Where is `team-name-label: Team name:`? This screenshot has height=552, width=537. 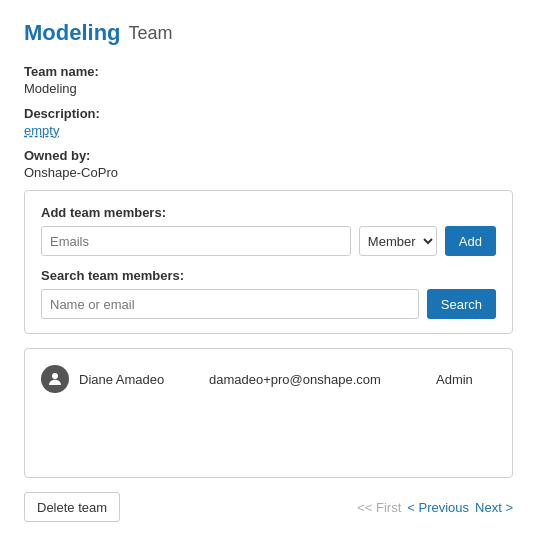
team-name-label: Team name: is located at coordinates (268, 72).